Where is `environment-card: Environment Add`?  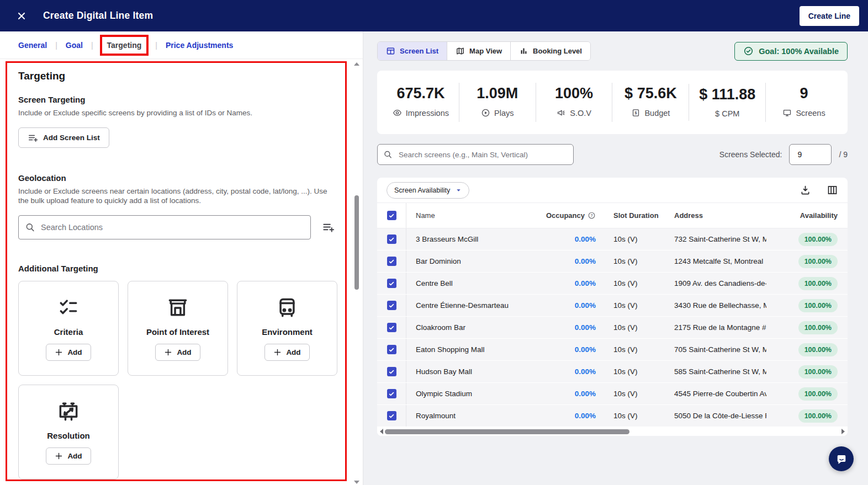
environment-card: Environment Add is located at coordinates (287, 328).